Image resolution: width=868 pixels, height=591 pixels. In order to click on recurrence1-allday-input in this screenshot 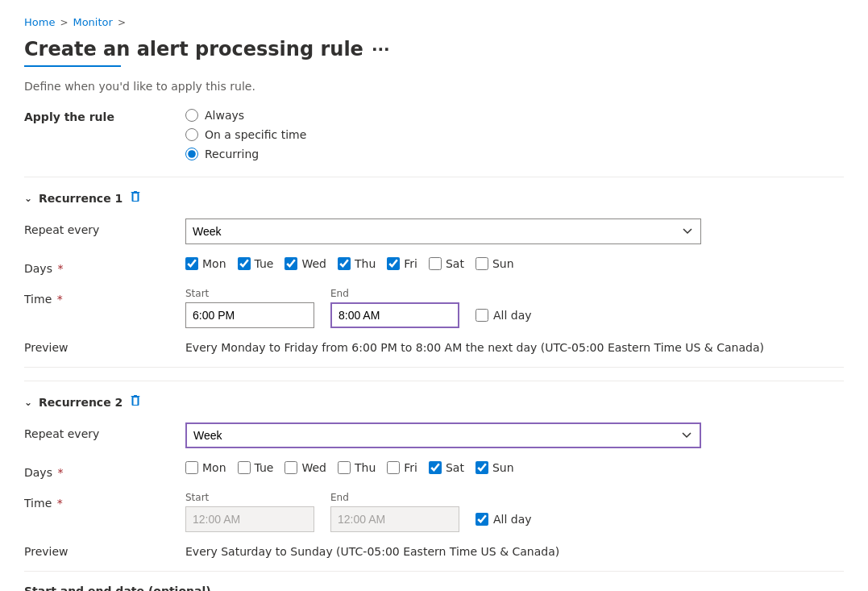, I will do `click(482, 315)`.